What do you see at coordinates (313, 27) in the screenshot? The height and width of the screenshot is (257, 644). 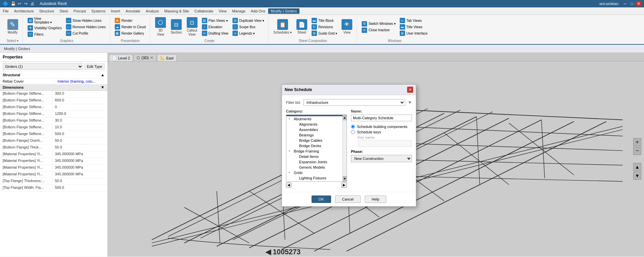 I see `sheet-items: 📋 Schedules ▾ 📄 Sheet ▬ Title Block ↻ Re…` at bounding box center [313, 27].